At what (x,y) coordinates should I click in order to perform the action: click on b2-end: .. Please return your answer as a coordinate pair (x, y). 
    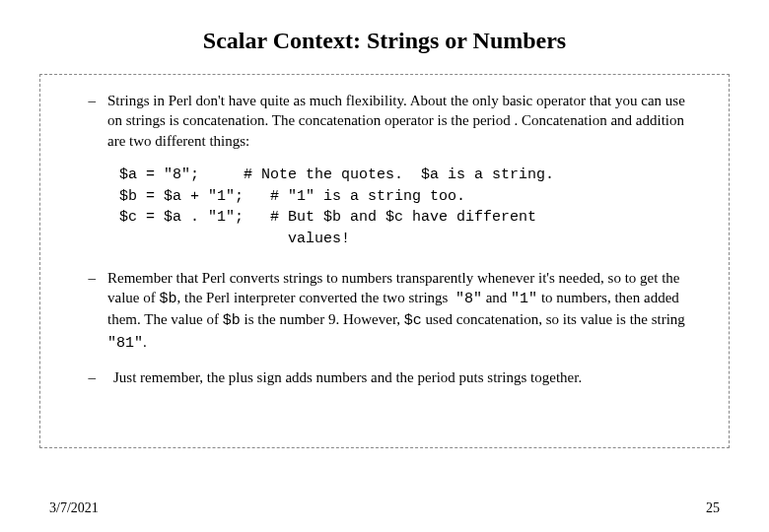
    Looking at the image, I should click on (145, 342).